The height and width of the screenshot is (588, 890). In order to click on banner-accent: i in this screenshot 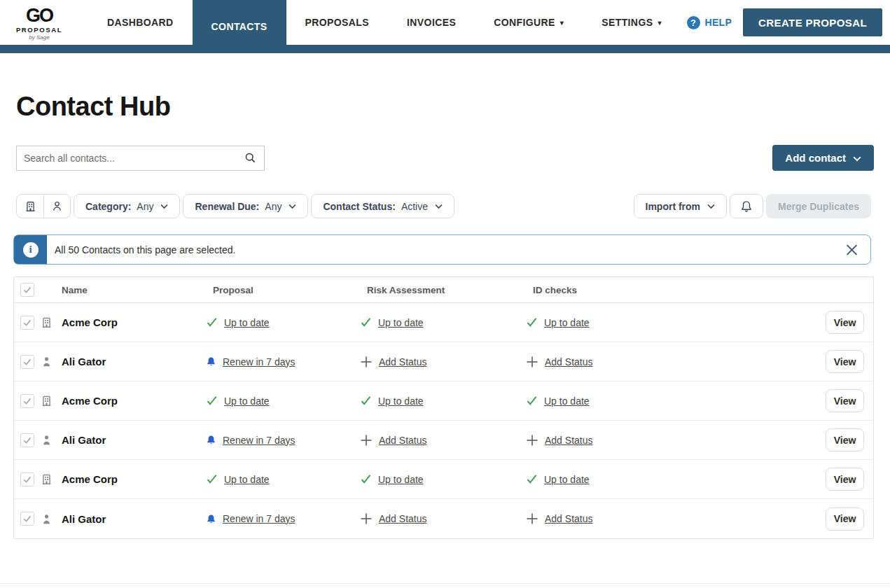, I will do `click(31, 249)`.